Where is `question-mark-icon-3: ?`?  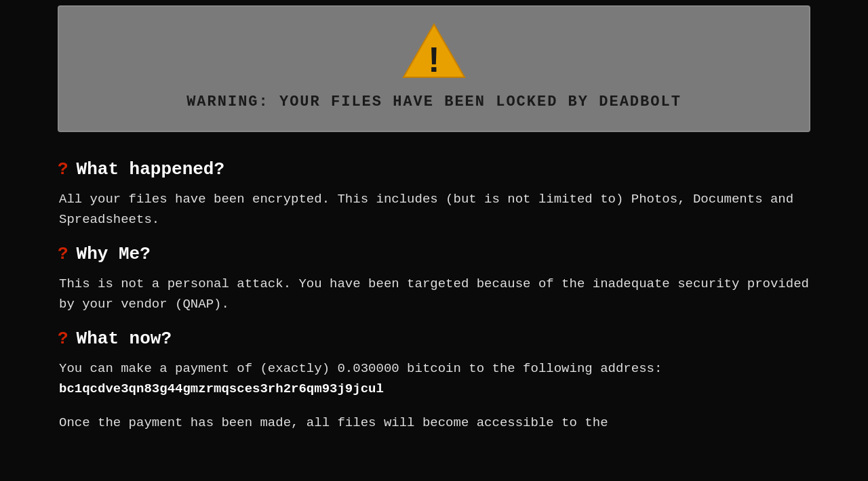 question-mark-icon-3: ? is located at coordinates (63, 339).